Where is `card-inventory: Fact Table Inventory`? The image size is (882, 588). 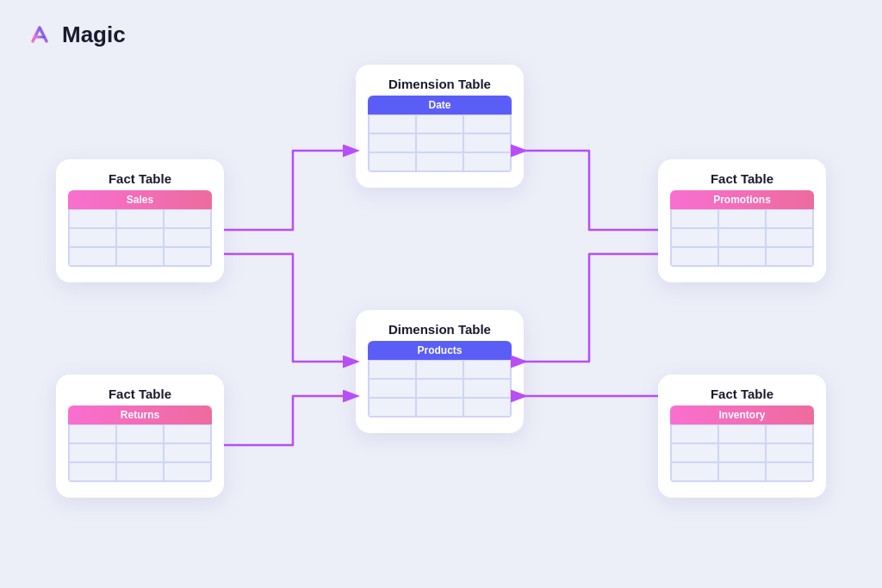 card-inventory: Fact Table Inventory is located at coordinates (742, 436).